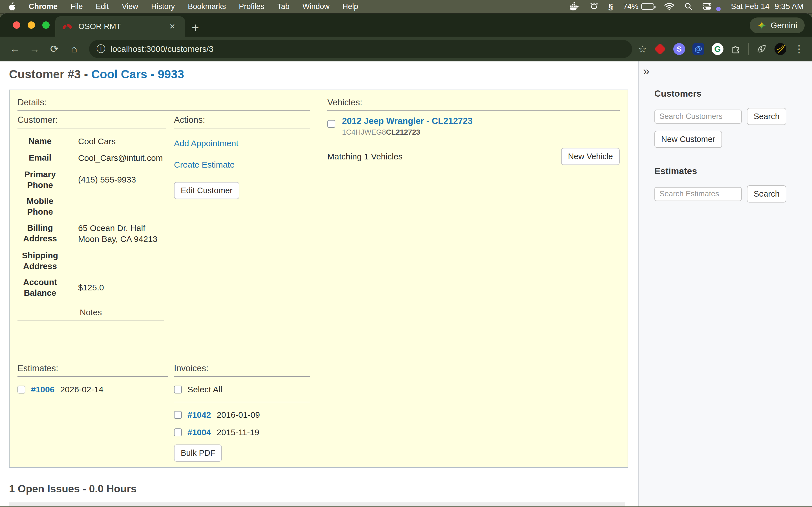 The image size is (812, 507). Describe the element at coordinates (207, 7) in the screenshot. I see `menu-item-bookmarks: Bookmarks` at that location.